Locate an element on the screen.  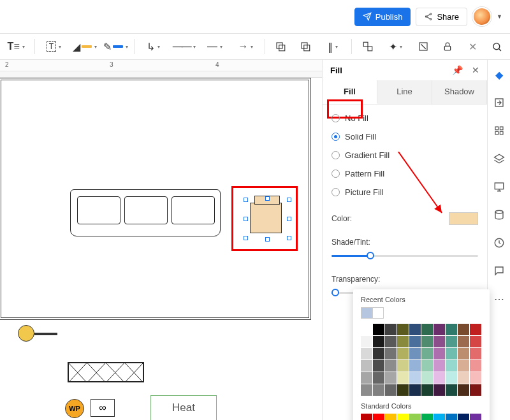
avatar-menu-caret: ▼ is located at coordinates (500, 17).